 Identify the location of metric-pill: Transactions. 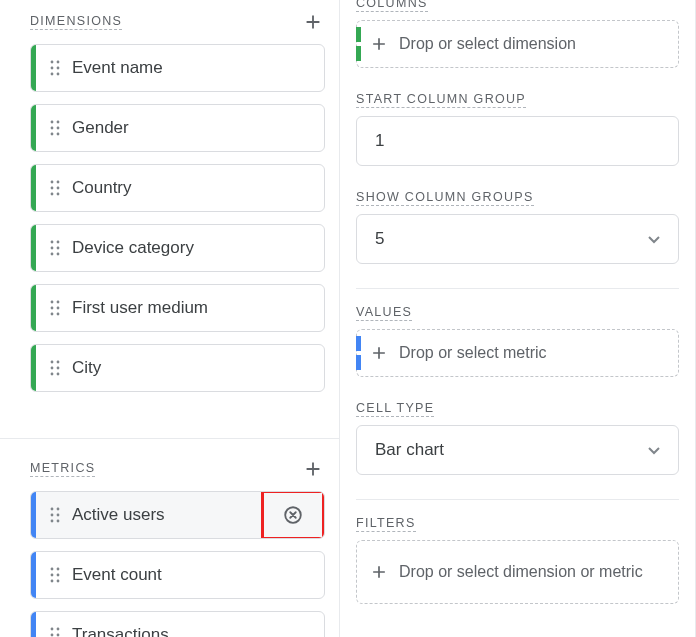
(178, 624).